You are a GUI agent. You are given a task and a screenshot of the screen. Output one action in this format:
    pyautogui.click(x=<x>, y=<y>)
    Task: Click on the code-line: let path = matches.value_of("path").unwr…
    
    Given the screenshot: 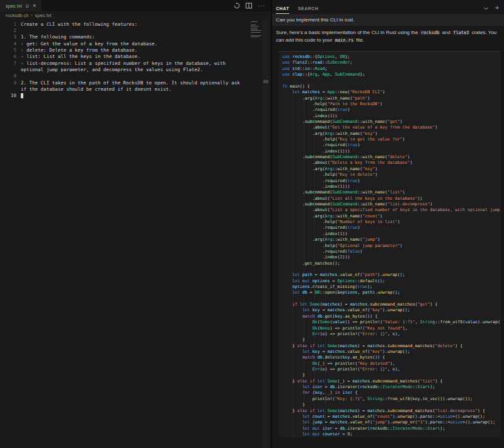 What is the action you would take?
    pyautogui.click(x=392, y=275)
    